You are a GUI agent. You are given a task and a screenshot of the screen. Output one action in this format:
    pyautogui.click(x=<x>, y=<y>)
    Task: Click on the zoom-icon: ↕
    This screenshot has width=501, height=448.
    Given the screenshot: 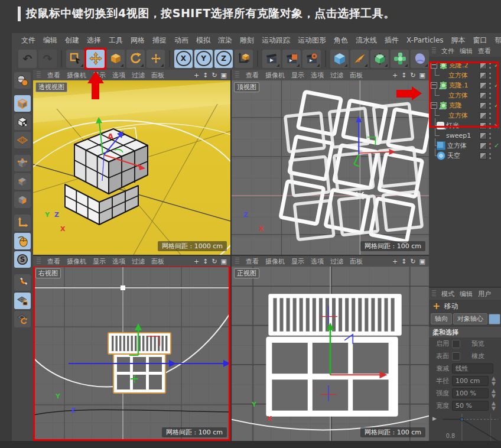 What is the action you would take?
    pyautogui.click(x=404, y=261)
    